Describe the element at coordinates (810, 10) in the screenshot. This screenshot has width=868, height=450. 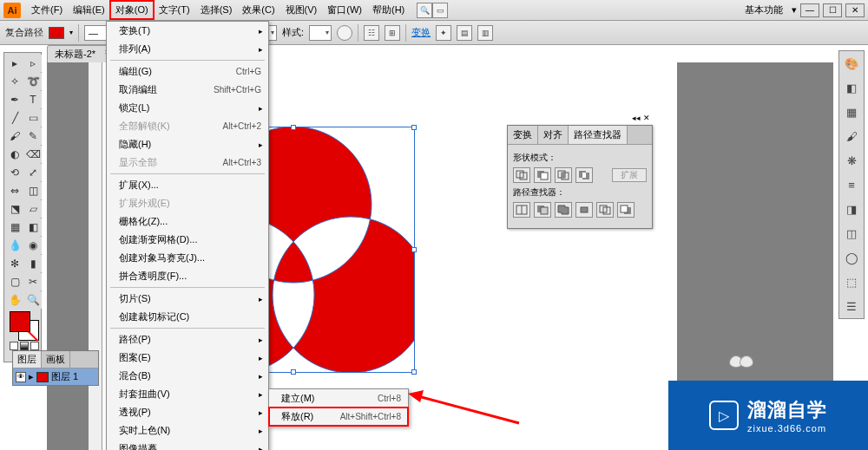
I see `window-minimize-button: —` at that location.